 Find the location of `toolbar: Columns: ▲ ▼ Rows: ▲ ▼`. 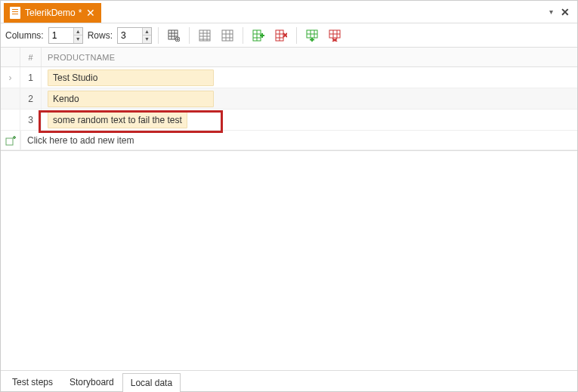

toolbar: Columns: ▲ ▼ Rows: ▲ ▼ is located at coordinates (289, 35).